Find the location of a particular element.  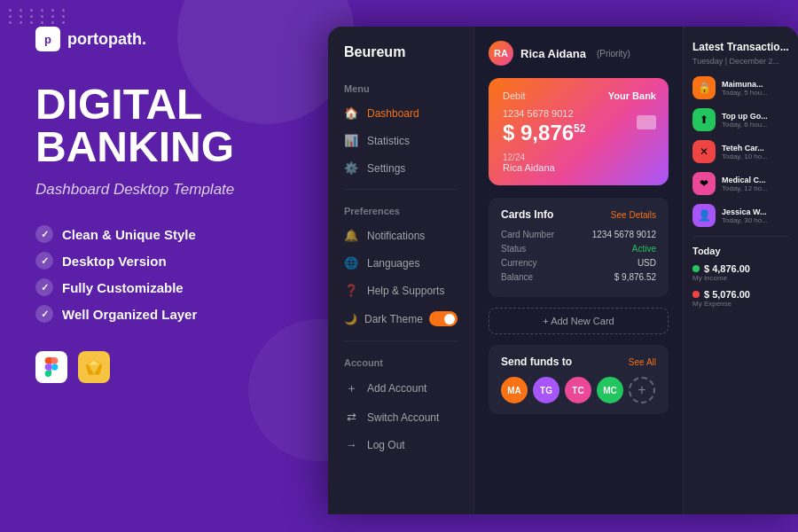

right-divider is located at coordinates (741, 236).